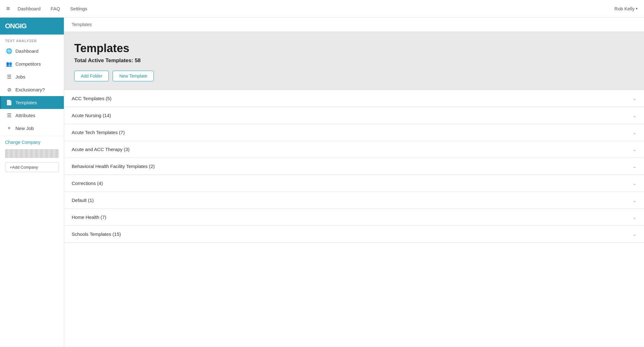 This screenshot has width=644, height=347. What do you see at coordinates (16, 26) in the screenshot?
I see `logo-text: ONGIG` at bounding box center [16, 26].